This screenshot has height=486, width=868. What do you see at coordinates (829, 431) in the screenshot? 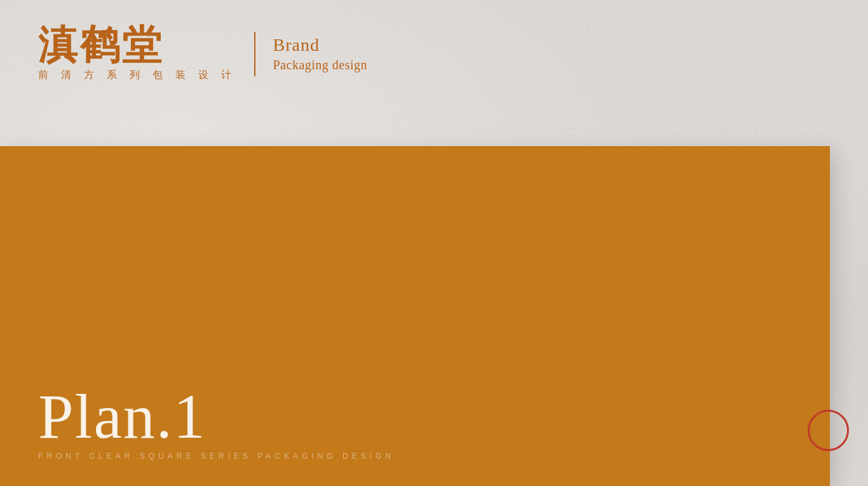
I see `circle-decoration` at bounding box center [829, 431].